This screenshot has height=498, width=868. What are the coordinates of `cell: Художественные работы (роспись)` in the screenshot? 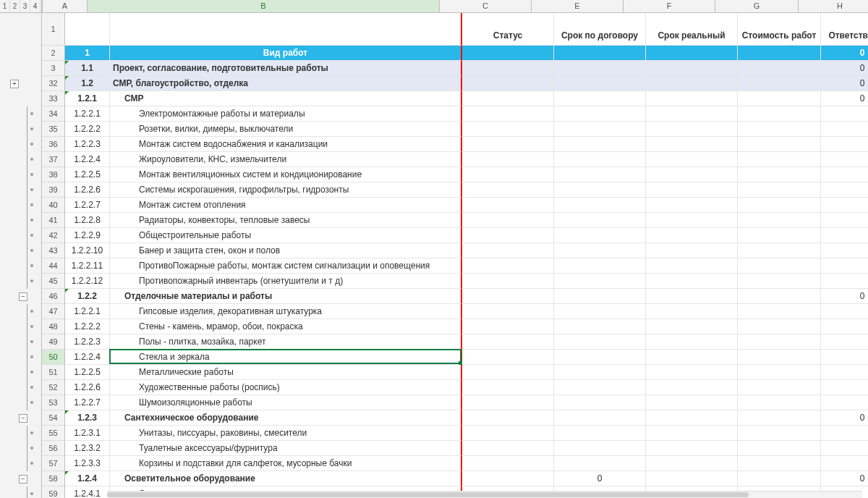 It's located at (286, 388).